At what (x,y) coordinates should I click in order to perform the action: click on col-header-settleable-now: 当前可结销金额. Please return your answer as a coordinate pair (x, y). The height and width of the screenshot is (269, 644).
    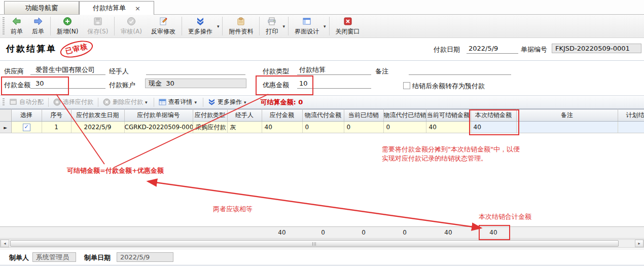
    Looking at the image, I should click on (448, 116).